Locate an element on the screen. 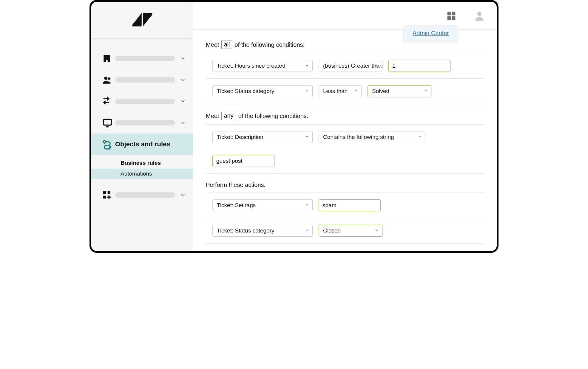 Image resolution: width=588 pixels, height=369 pixels. select-value: (business) Greater than is located at coordinates (353, 66).